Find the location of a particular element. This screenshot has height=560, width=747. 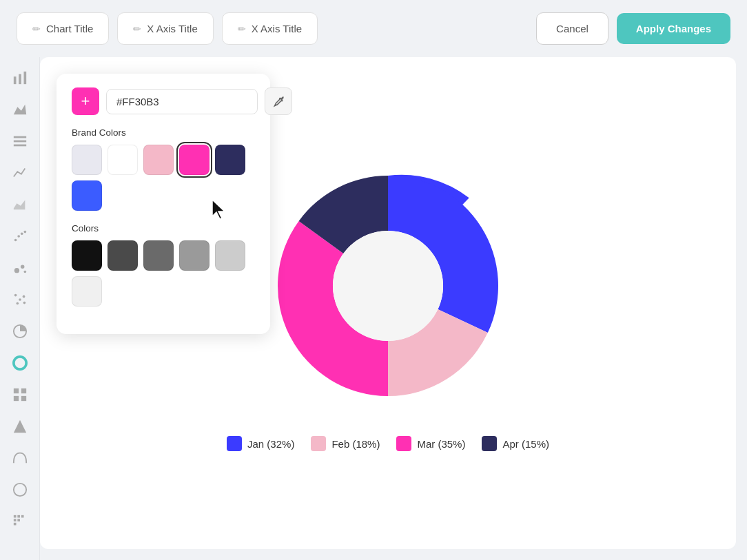

pencil-icon-2: ✏ is located at coordinates (137, 29).